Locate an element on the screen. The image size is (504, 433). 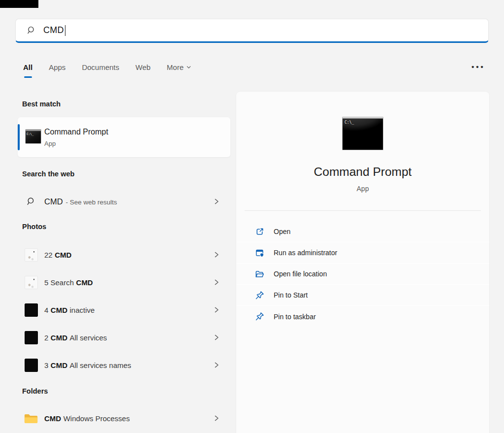
tab-all: All is located at coordinates (28, 70).